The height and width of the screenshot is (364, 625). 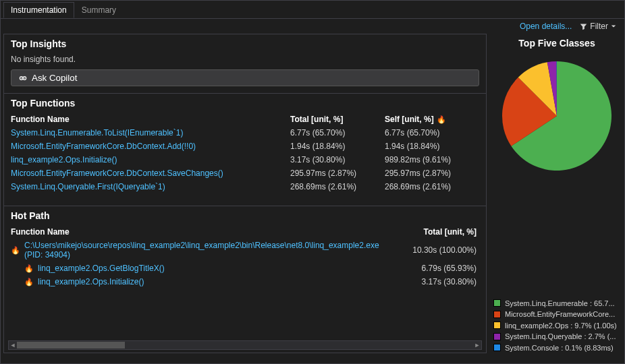 What do you see at coordinates (245, 44) in the screenshot?
I see `top-insights-title: Top Insights` at bounding box center [245, 44].